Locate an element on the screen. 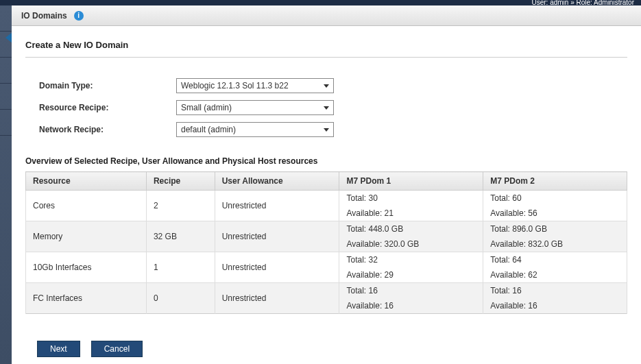 The height and width of the screenshot is (364, 641). col-recipe: Recipe is located at coordinates (180, 181).